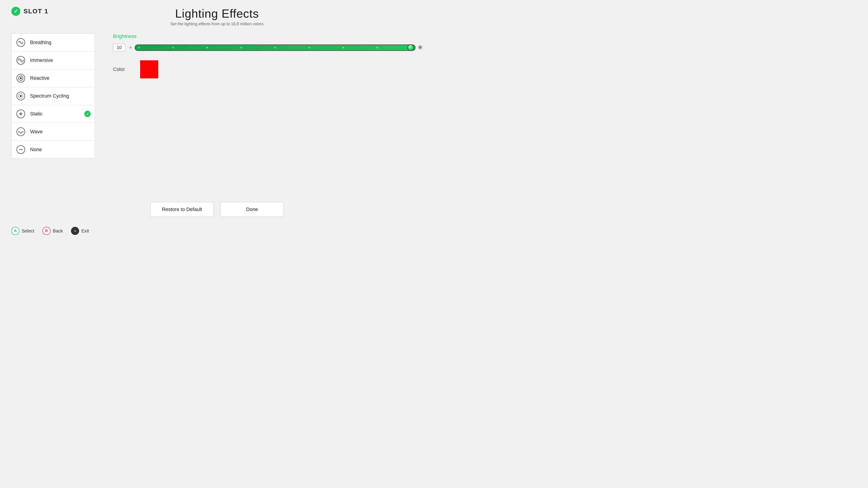 Image resolution: width=868 pixels, height=488 pixels. I want to click on effect-name-immersive: Immersive, so click(60, 60).